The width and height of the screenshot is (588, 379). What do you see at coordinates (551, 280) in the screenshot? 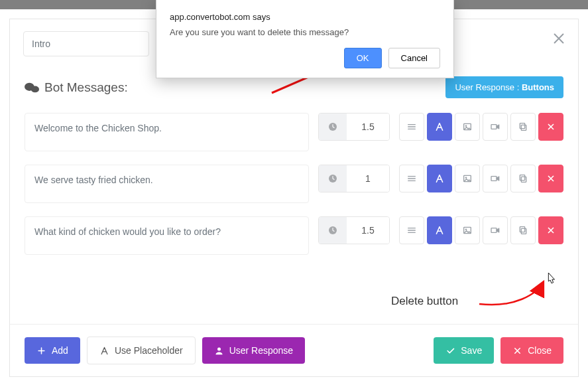
I see `cursor-pointer-icon` at bounding box center [551, 280].